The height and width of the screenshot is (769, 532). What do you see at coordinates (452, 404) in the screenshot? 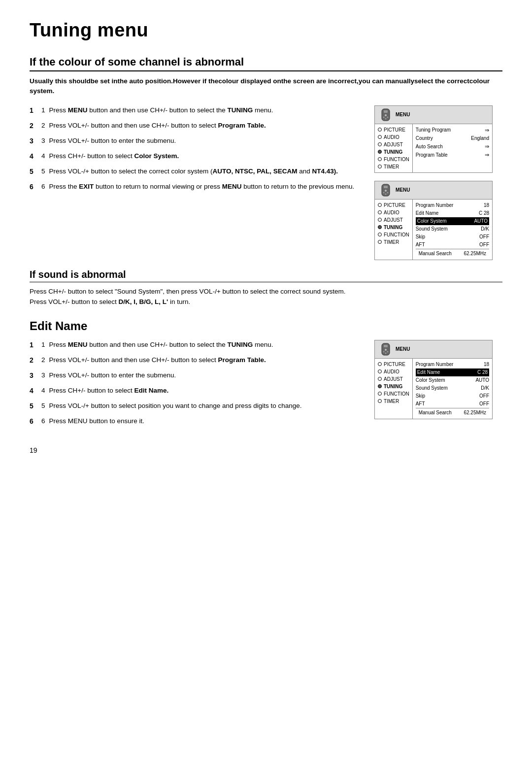
I see `menu-row-aft-3: AFT OFF` at bounding box center [452, 404].